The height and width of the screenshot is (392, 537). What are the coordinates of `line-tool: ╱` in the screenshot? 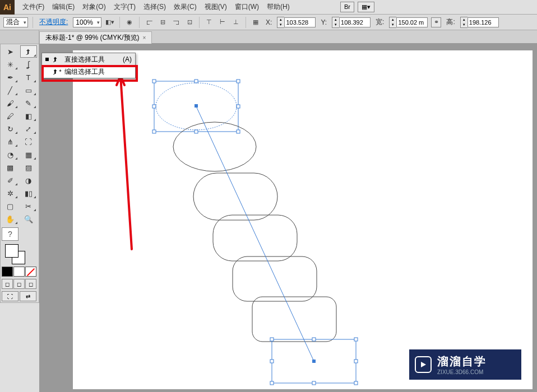 It's located at (10, 90).